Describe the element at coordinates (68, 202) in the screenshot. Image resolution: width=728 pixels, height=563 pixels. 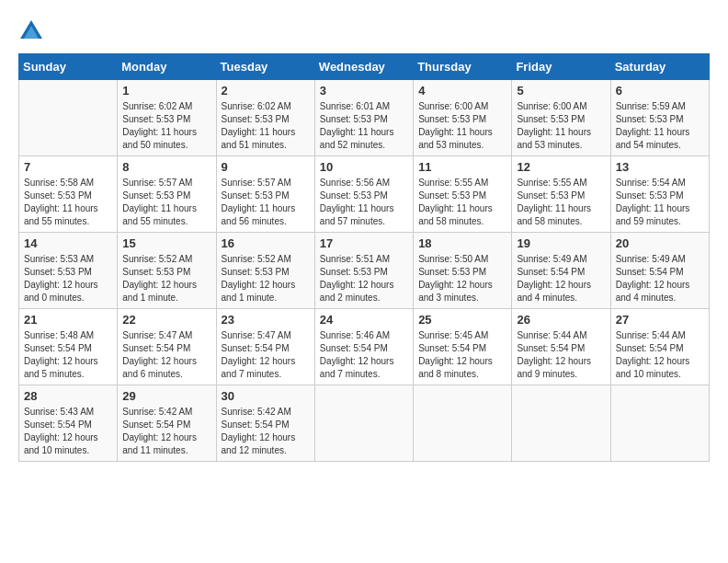
I see `day-info: Sunrise: 5:58 AM Sunset: 5:53 PM Dayligh…` at that location.